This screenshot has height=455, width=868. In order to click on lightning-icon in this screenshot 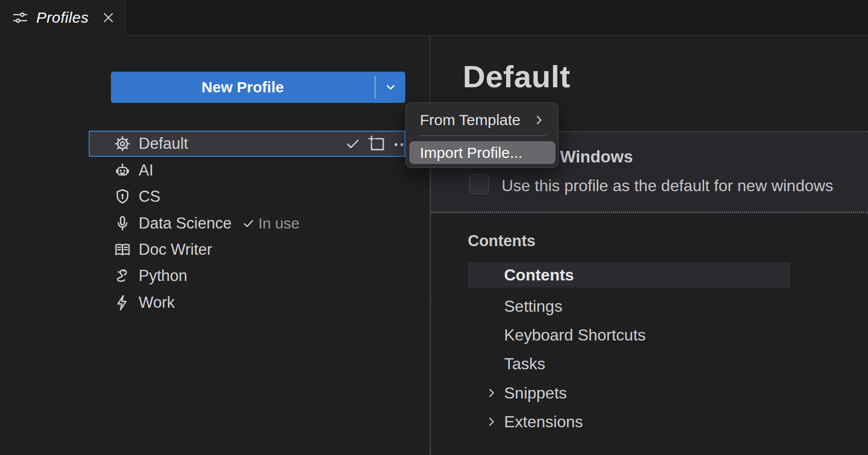, I will do `click(122, 303)`.